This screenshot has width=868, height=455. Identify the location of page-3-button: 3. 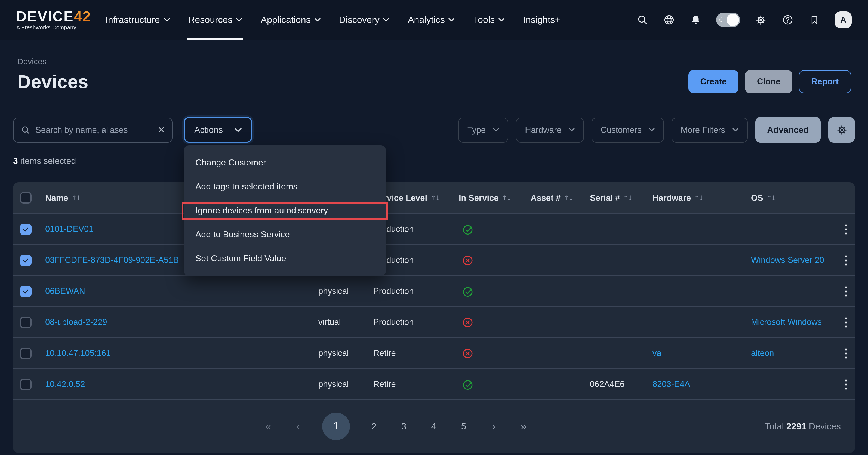
(404, 426).